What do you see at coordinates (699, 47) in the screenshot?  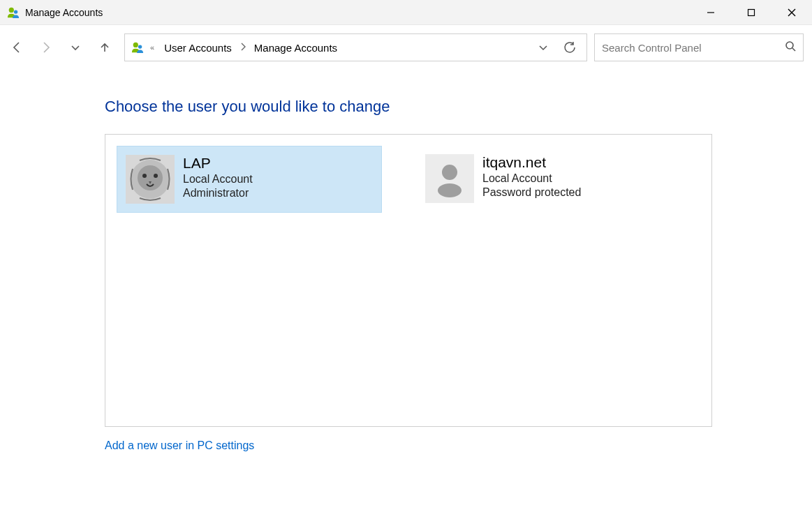 I see `search-box` at bounding box center [699, 47].